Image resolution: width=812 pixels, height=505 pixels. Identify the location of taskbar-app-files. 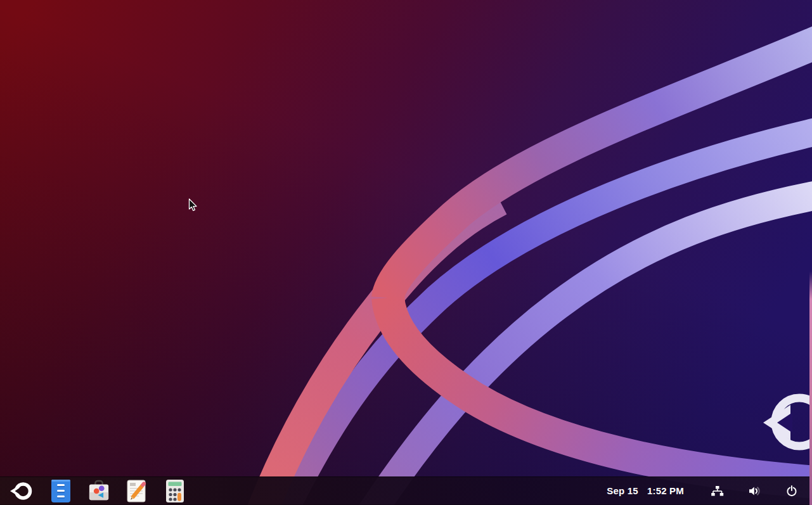
(61, 491).